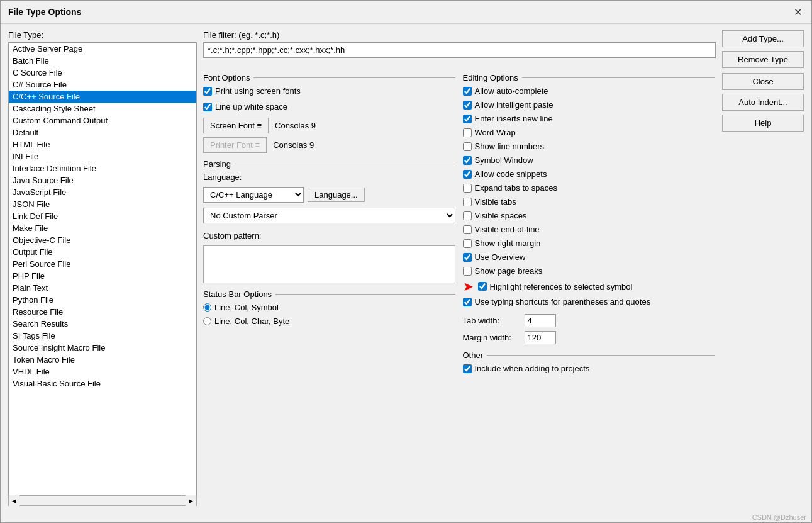 The image size is (812, 523). What do you see at coordinates (208, 91) in the screenshot?
I see `print-screen-fonts-checkbox` at bounding box center [208, 91].